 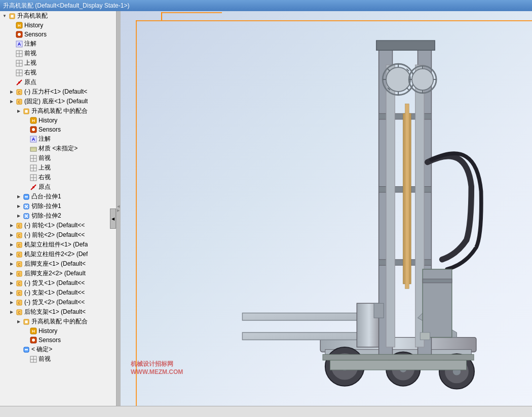 I want to click on tree-label-boss-extrude: 凸台-拉伸1, so click(x=47, y=196).